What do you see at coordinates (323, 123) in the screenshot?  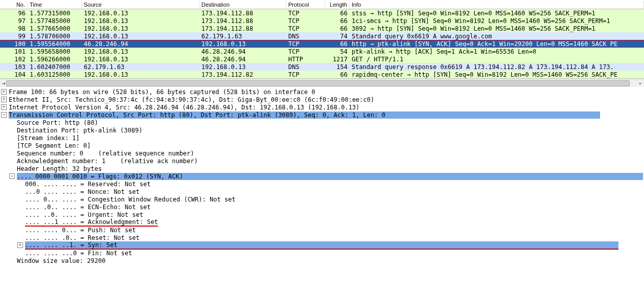 I see `detail-leaf: Source Port: http (80)` at bounding box center [323, 123].